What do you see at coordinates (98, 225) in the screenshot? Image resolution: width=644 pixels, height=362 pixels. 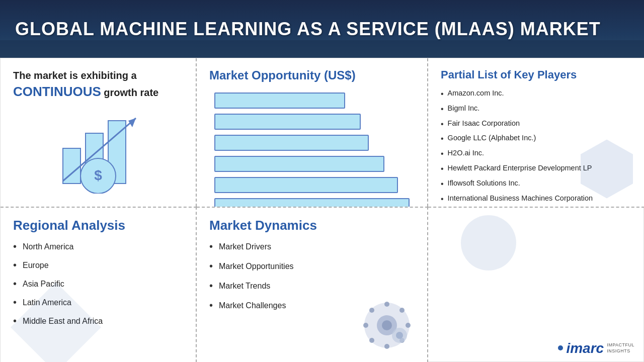 I see `regional-title: Regional Analysis` at bounding box center [98, 225].